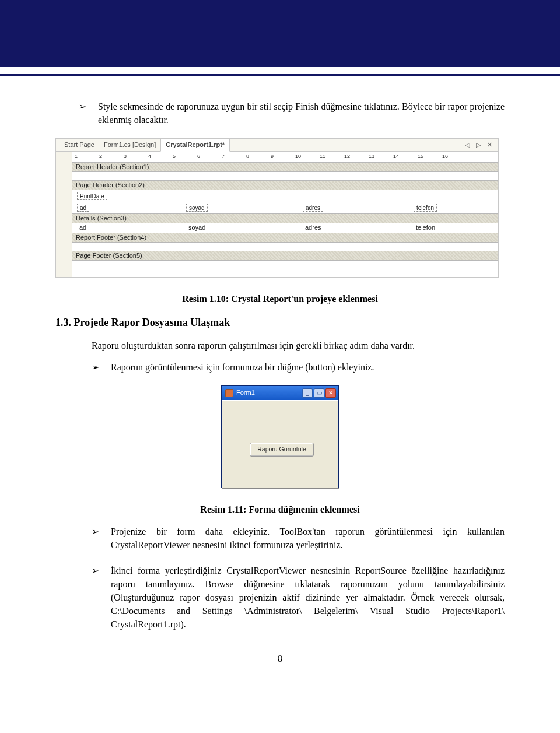 The width and height of the screenshot is (560, 733). Describe the element at coordinates (381, 156) in the screenshot. I see `ruler-mark: 13` at that location.